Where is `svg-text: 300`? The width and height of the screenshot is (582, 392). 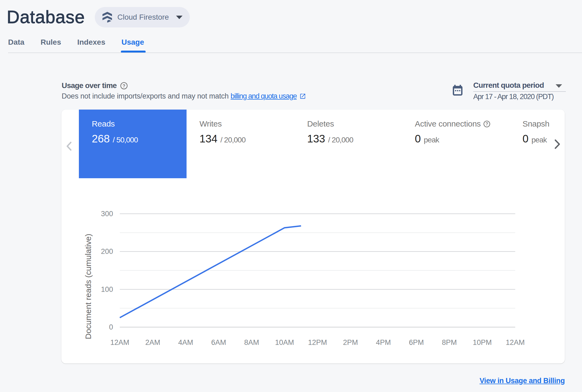
svg-text: 300 is located at coordinates (107, 214).